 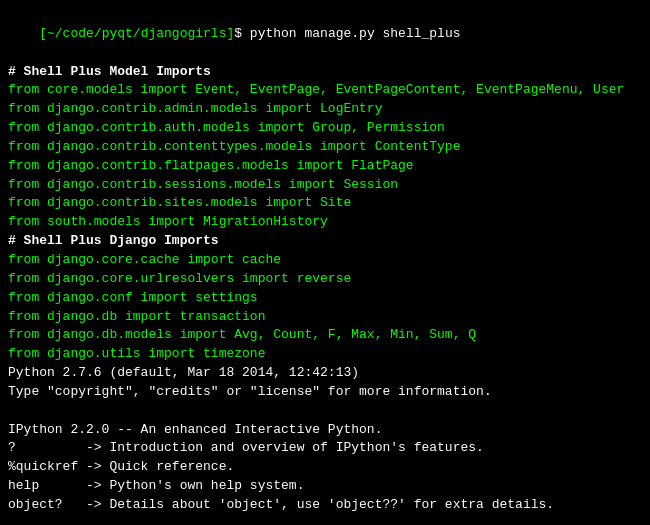 I want to click on model-imports-header: # Shell Plus Model Imports, so click(x=325, y=72).